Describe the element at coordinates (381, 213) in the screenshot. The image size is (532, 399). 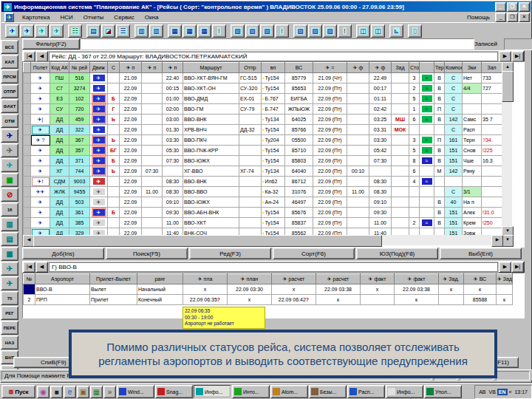
I see `cell-tfd: 09:30` at that location.